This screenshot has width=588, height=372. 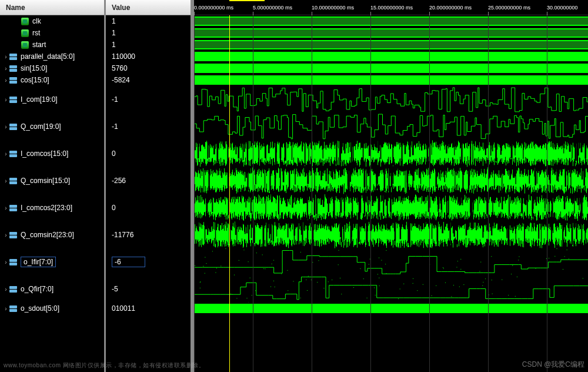 What do you see at coordinates (52, 127) in the screenshot?
I see `signal-name-row: ›Q_com[19:0]` at bounding box center [52, 127].